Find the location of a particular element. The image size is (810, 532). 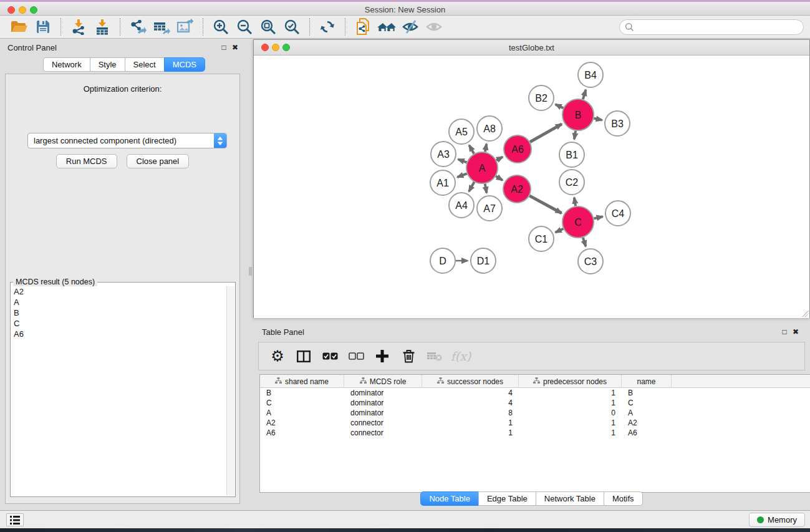

select-all-icon is located at coordinates (330, 356).